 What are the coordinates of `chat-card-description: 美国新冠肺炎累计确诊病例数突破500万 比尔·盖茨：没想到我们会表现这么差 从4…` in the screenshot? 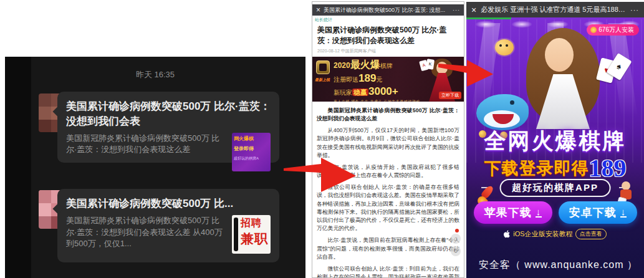 It's located at (146, 234).